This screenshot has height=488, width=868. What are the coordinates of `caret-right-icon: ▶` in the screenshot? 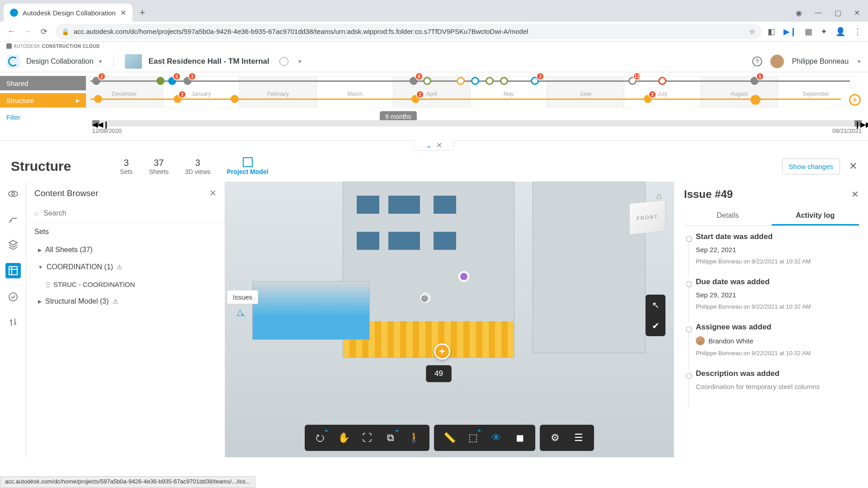 It's located at (40, 302).